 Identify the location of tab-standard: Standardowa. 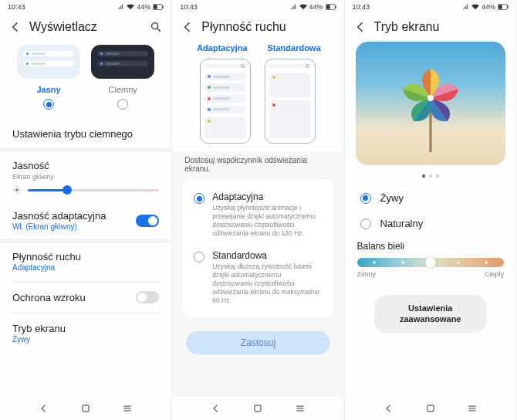
(294, 48).